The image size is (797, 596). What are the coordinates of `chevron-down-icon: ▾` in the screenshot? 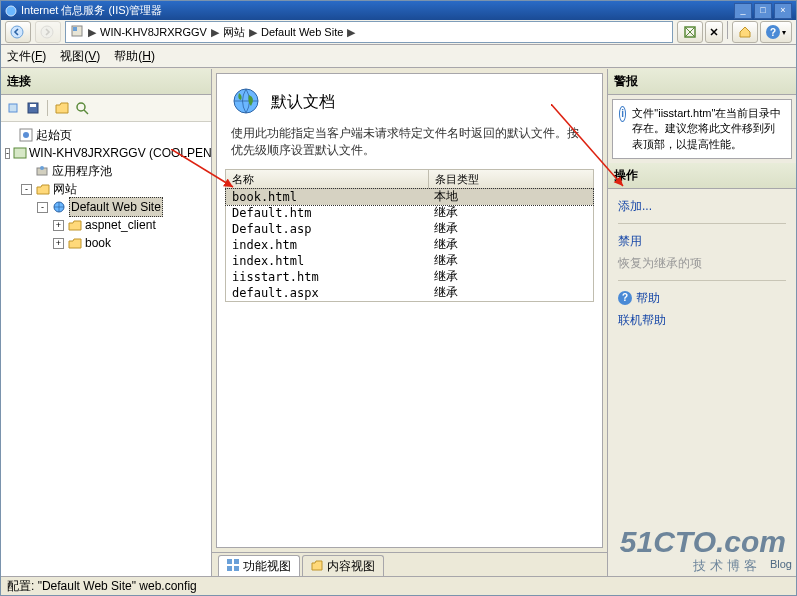 It's located at (784, 32).